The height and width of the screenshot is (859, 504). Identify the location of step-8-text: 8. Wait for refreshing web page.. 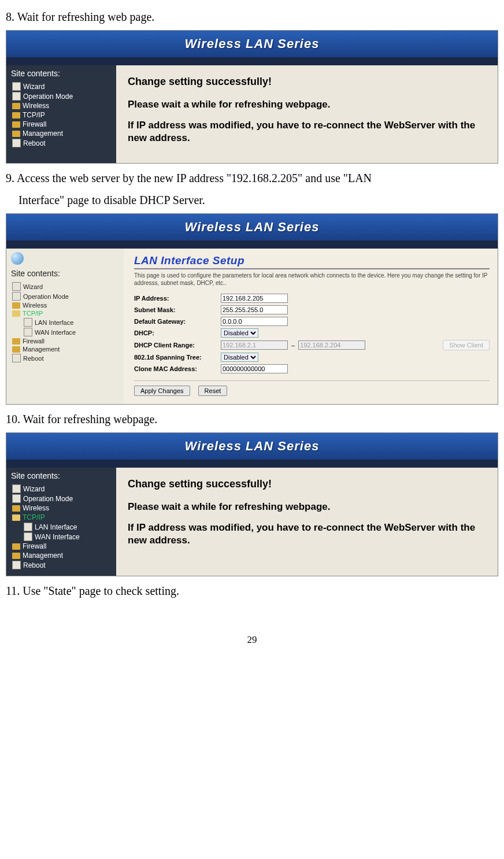
(252, 17).